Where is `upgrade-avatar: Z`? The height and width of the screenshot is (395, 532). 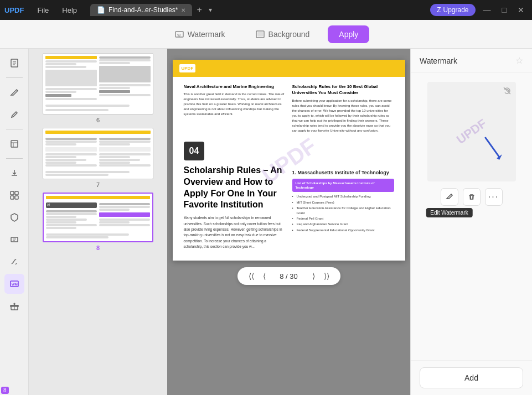 upgrade-avatar: Z is located at coordinates (438, 10).